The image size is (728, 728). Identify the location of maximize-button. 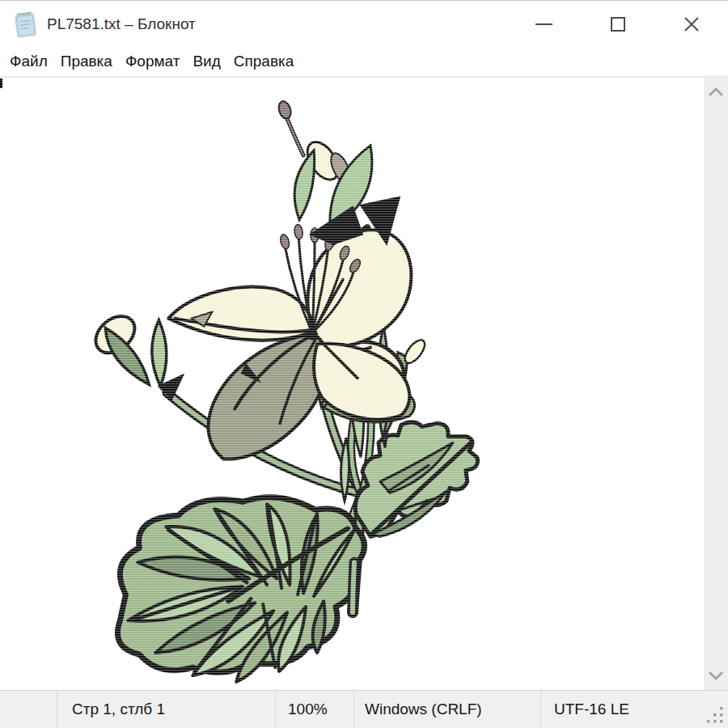
(618, 24).